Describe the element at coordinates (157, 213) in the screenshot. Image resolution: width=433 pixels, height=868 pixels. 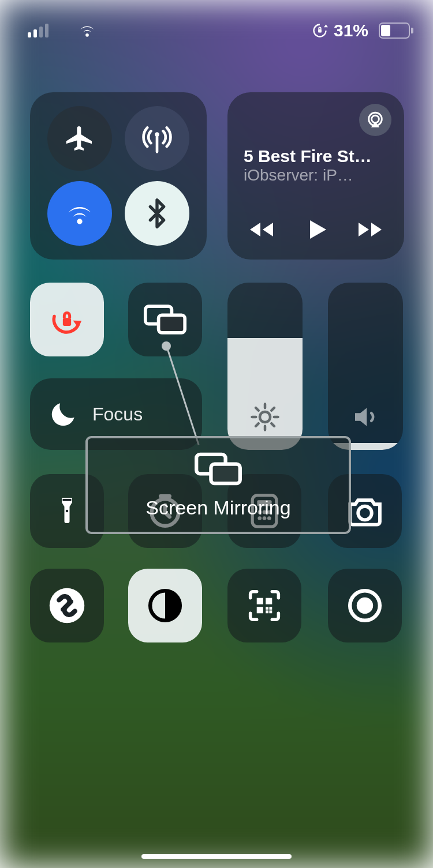
I see `bluetooth-icon` at that location.